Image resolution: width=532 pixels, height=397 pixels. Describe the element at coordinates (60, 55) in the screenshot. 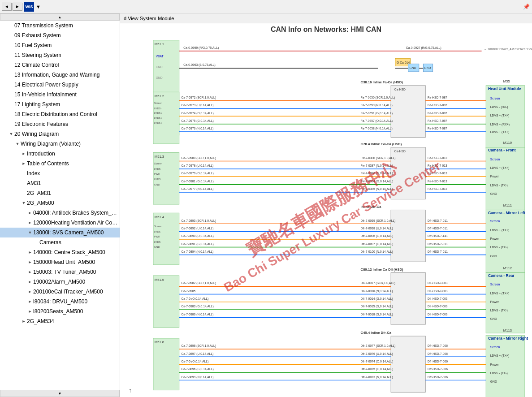

I see `sidebar-item-11: 11 Steering System` at that location.